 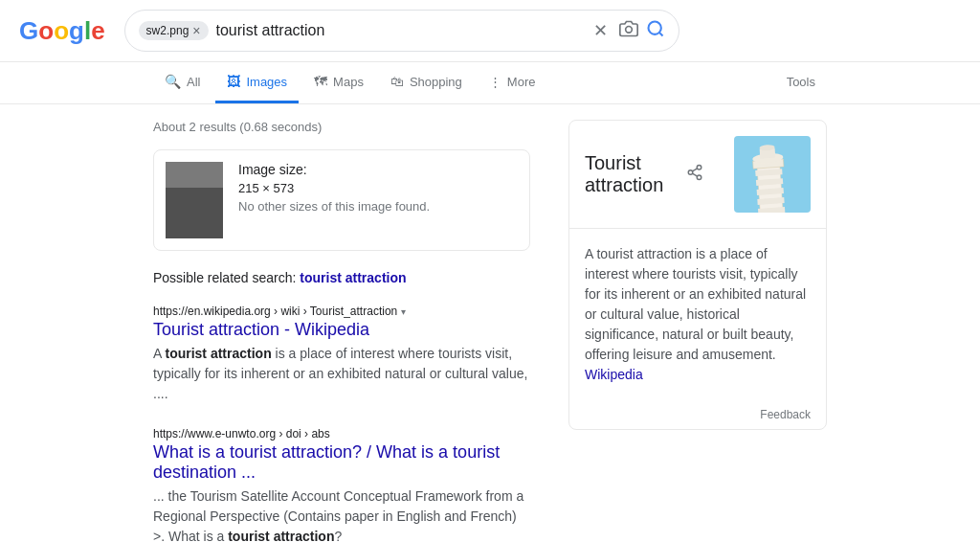 I want to click on kp-title-line1: Tourist, so click(x=624, y=163).